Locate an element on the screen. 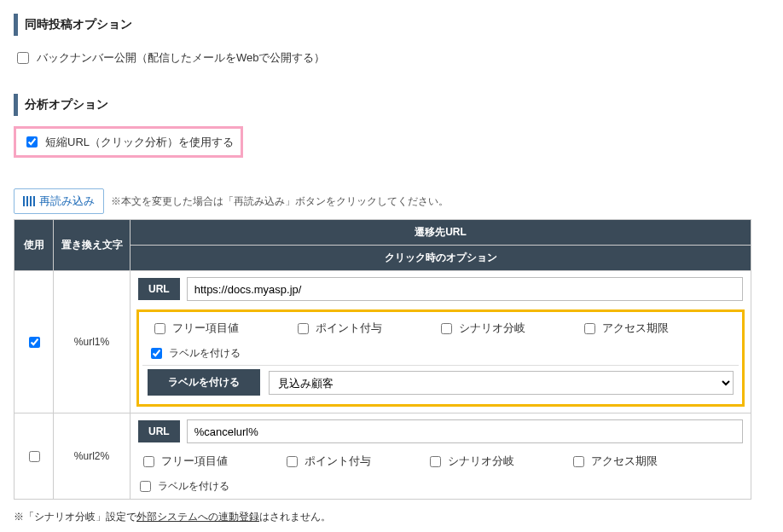 The height and width of the screenshot is (532, 783). options-cell: URL フリー項目値 ポイント付与 シナリオ分岐 is located at coordinates (441, 457).